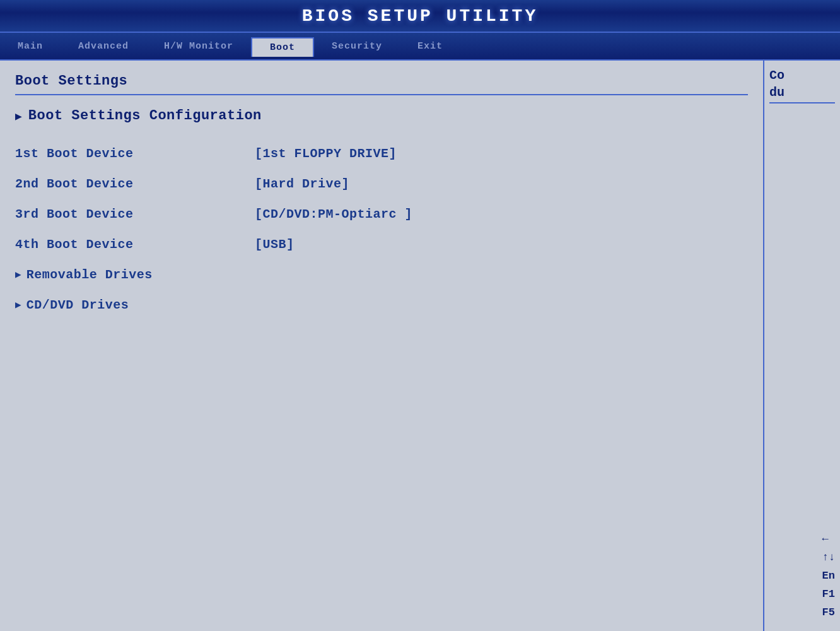 The image size is (840, 631). Describe the element at coordinates (802, 103) in the screenshot. I see `sidebar-divider` at that location.